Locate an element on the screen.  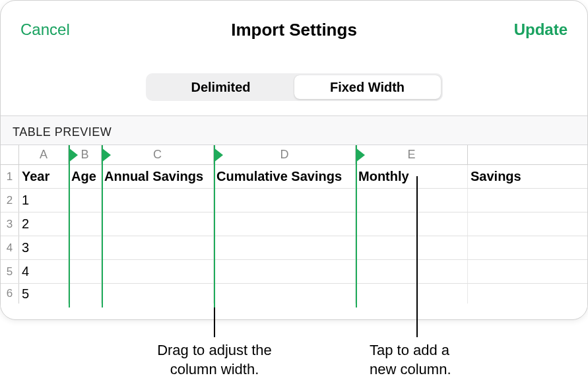
column-header: C is located at coordinates (158, 154).